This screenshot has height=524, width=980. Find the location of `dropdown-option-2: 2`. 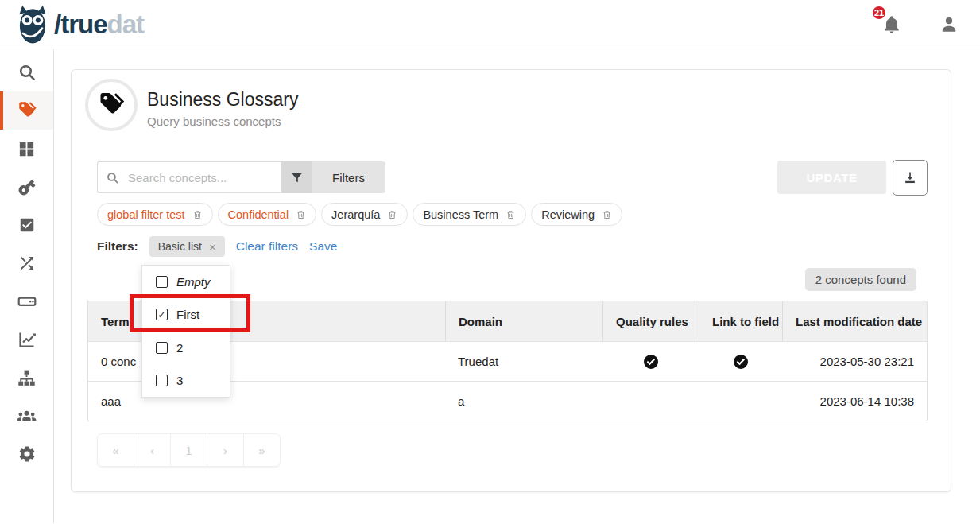

dropdown-option-2: 2 is located at coordinates (186, 348).